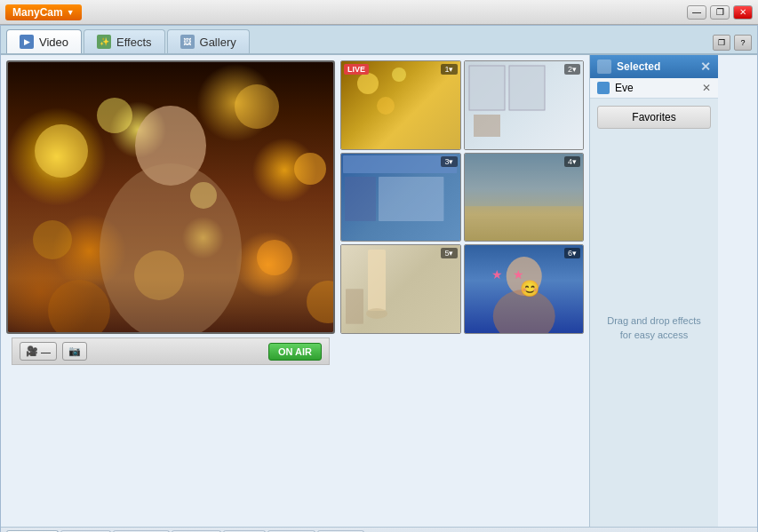 The width and height of the screenshot is (758, 532). What do you see at coordinates (572, 69) in the screenshot?
I see `thumb-2-num: 2▾` at bounding box center [572, 69].